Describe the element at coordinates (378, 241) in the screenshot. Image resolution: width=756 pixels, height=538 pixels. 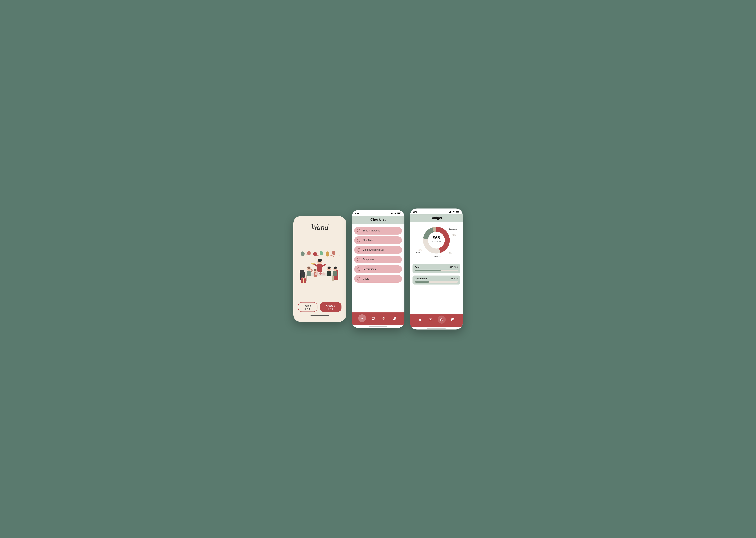
I see `checklist-item-plan-menu: Plan Menu ›` at that location.